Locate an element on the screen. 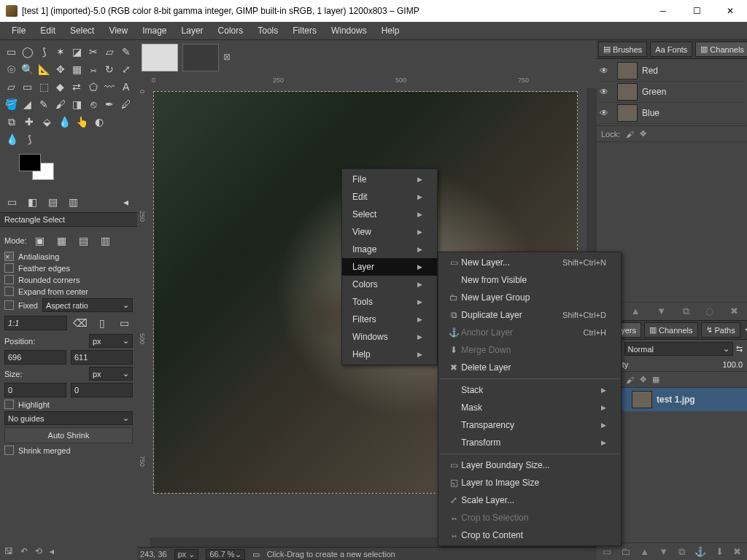 This screenshot has height=560, width=747. rounded-checkbox is located at coordinates (9, 280).